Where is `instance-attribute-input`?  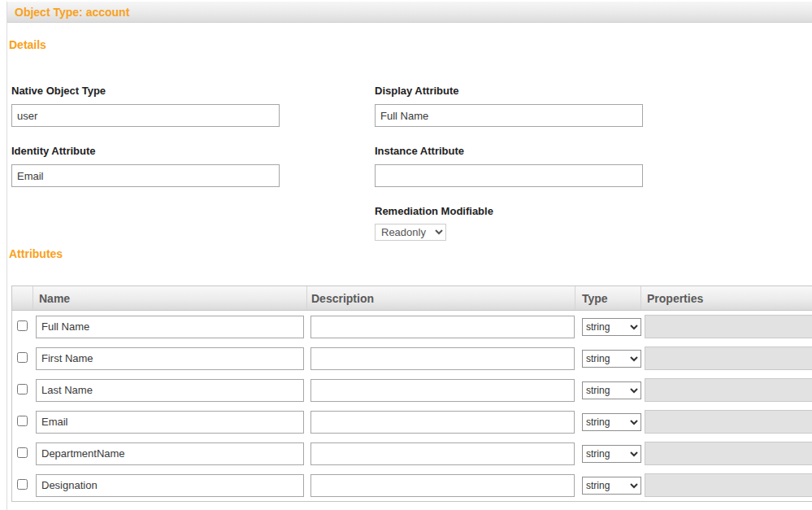 instance-attribute-input is located at coordinates (509, 176).